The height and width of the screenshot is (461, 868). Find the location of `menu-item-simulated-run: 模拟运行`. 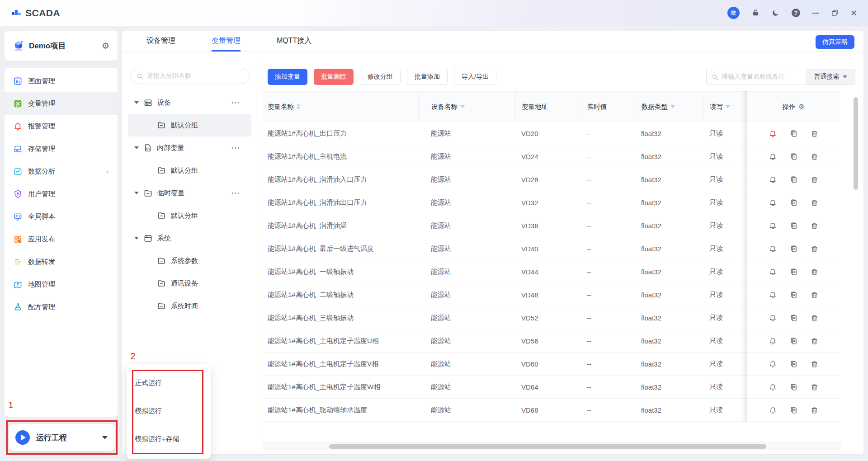

menu-item-simulated-run: 模拟运行 is located at coordinates (169, 411).